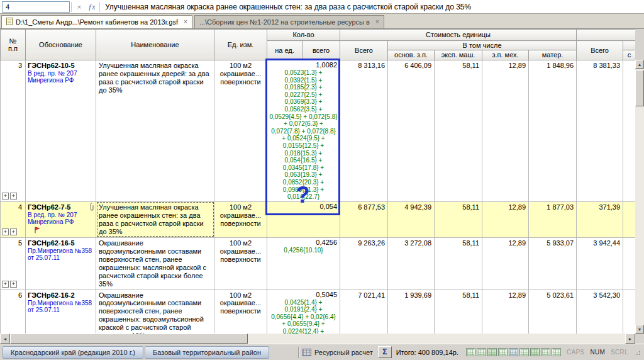 Image resolution: width=644 pixels, height=360 pixels. Describe the element at coordinates (458, 35) in the screenshot. I see `col-header-unit-cost: Стоимость единицы` at that location.